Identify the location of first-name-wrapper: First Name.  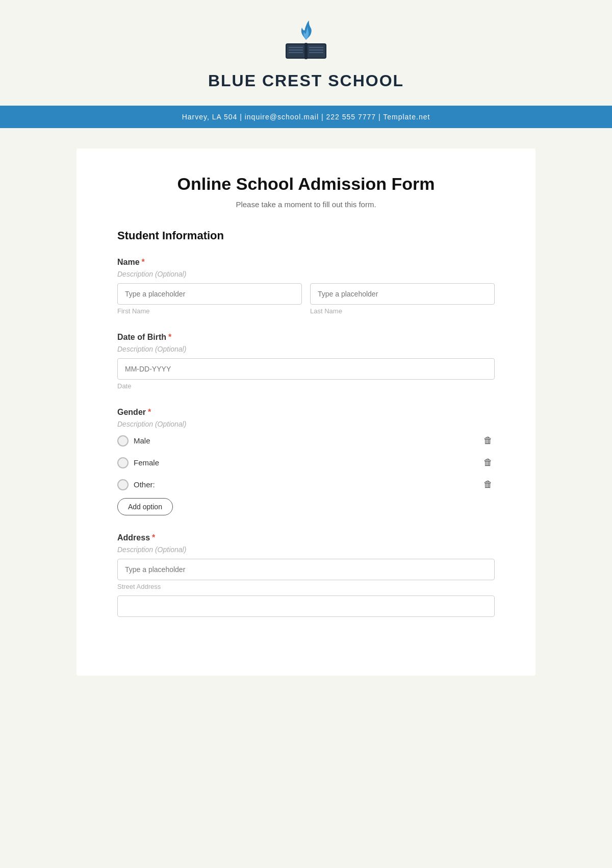
(210, 299).